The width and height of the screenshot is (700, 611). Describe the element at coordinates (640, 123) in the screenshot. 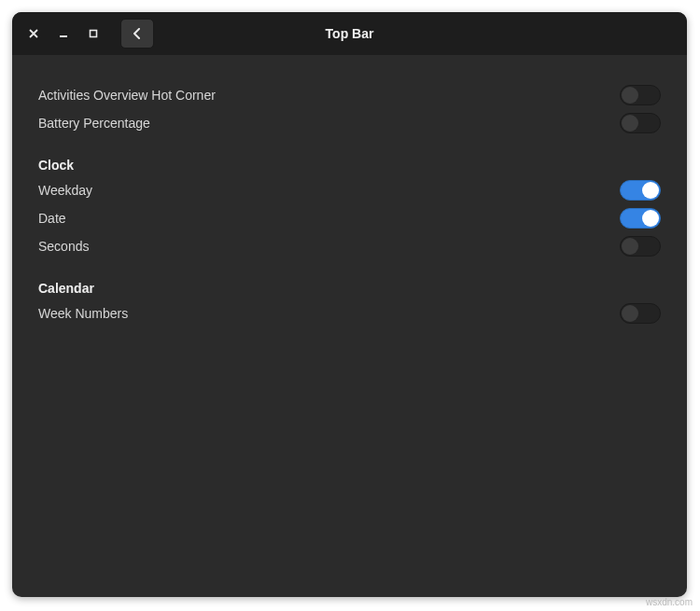

I see `battery-percentage-toggle` at that location.